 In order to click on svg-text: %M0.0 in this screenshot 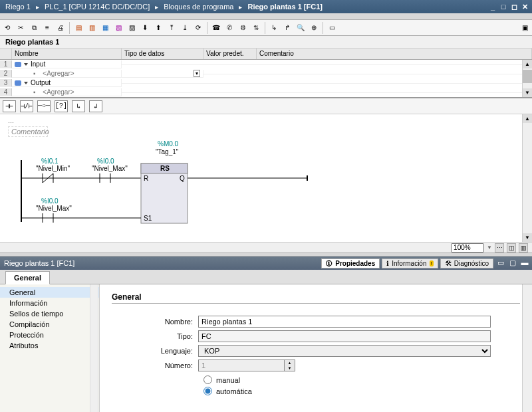, I will do `click(168, 144)`.